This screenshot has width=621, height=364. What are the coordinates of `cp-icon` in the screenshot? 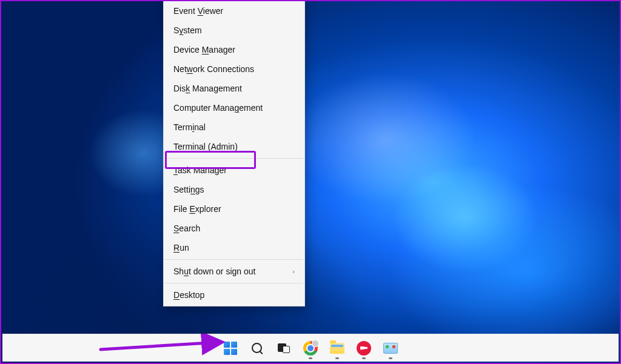 It's located at (391, 348).